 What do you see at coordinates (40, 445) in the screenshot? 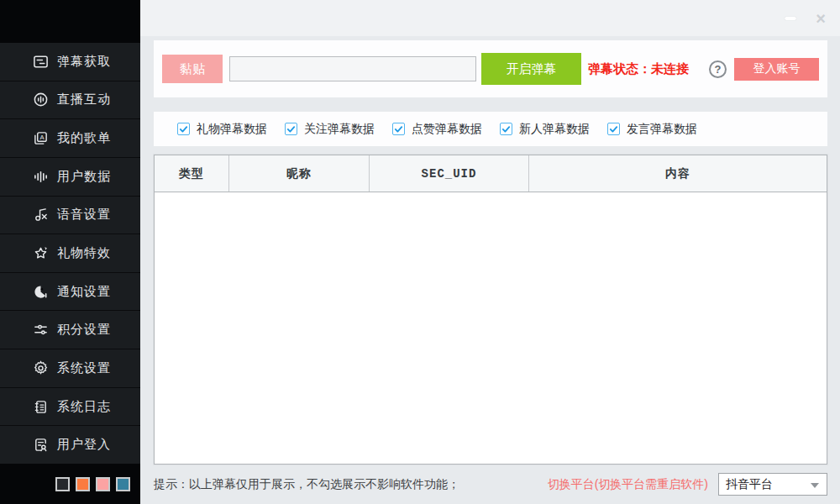
I see `user-login-icon` at bounding box center [40, 445].